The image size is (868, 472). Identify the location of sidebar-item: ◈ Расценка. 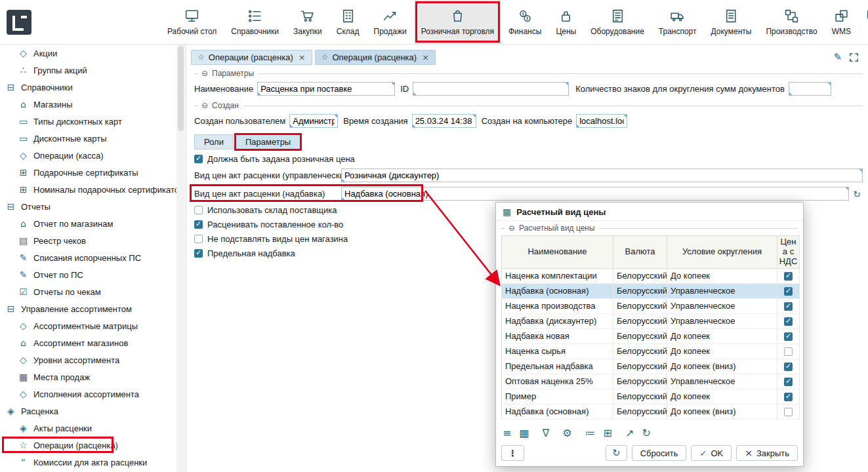
(93, 411).